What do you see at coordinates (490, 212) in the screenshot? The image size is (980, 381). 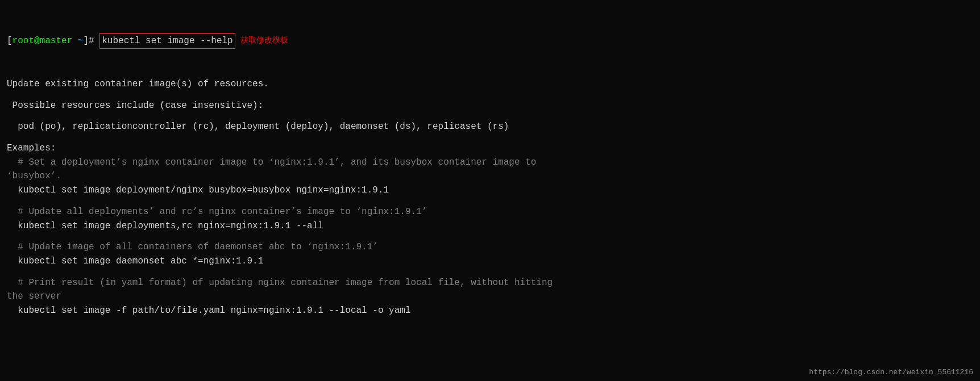 I see `terminal-line: # Update all deployments’ and rc’s nginx…` at bounding box center [490, 212].